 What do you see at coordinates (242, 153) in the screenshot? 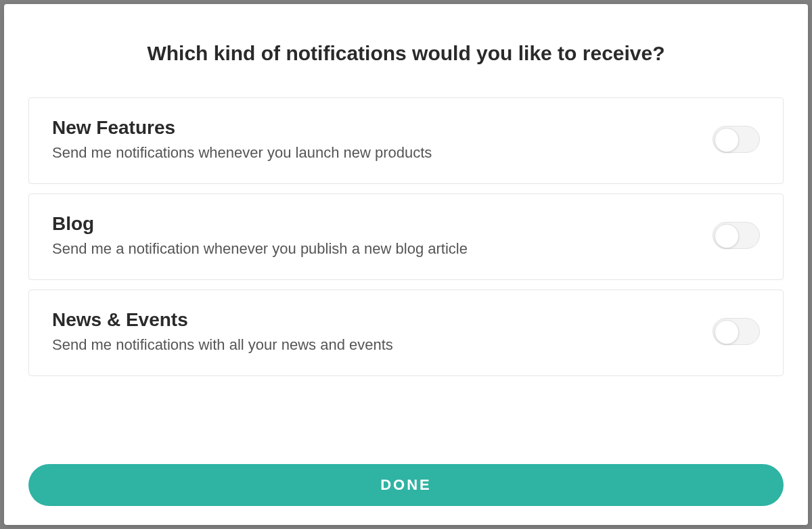
I see `option-description: Send me notifications whenever you launc…` at bounding box center [242, 153].